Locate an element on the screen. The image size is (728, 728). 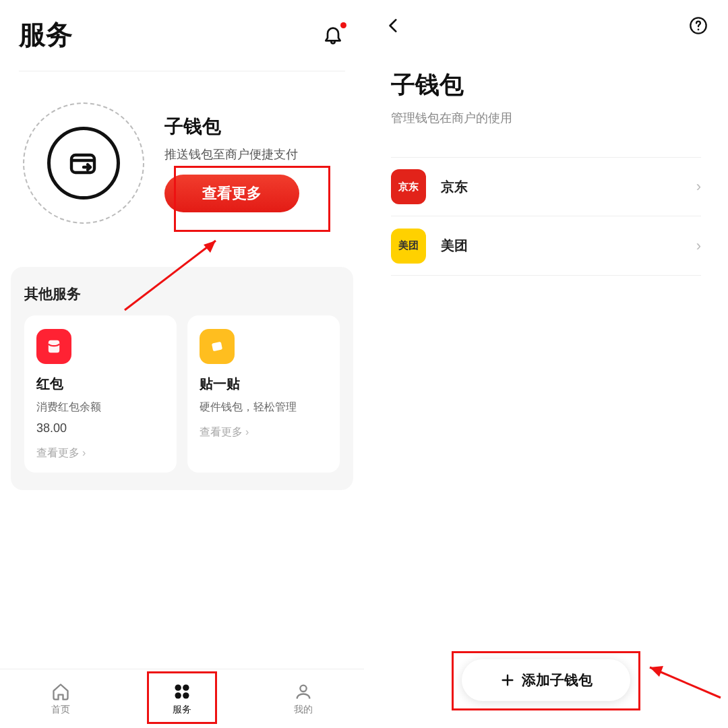
view-more-button: 查看更多 is located at coordinates (232, 193).